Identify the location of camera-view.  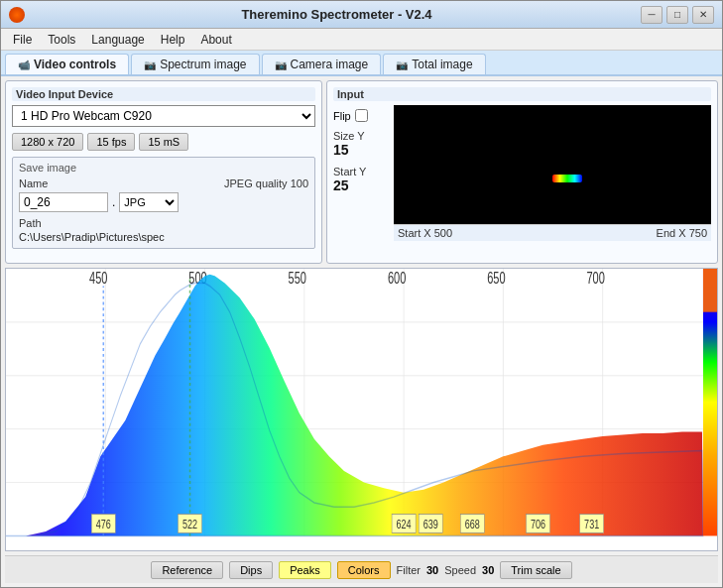
(552, 165).